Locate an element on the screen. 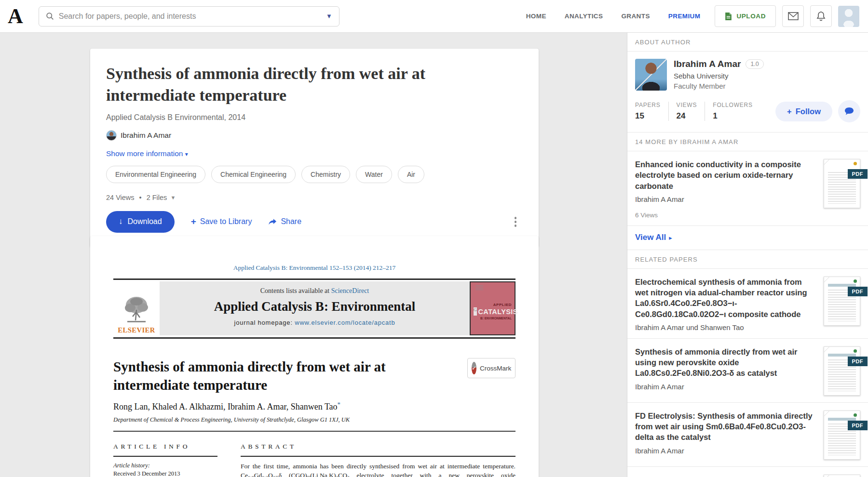 Image resolution: width=868 pixels, height=477 pixels. nav-analytics: ANALYTICS is located at coordinates (584, 16).